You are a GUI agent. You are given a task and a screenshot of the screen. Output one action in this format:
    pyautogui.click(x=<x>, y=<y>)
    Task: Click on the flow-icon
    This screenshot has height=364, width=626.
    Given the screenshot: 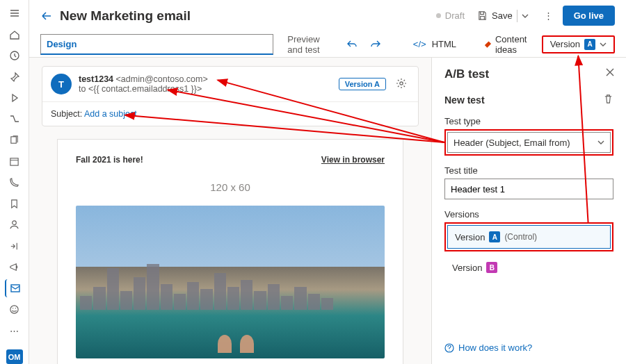 What is the action you would take?
    pyautogui.click(x=15, y=119)
    